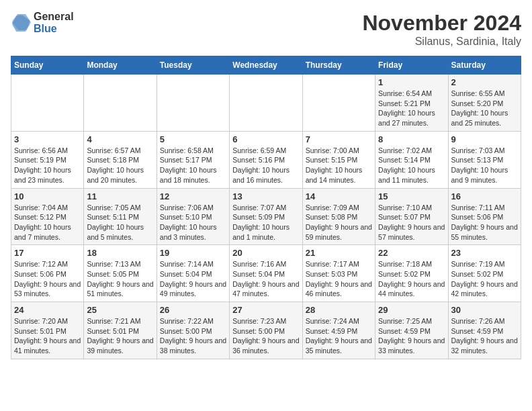 This screenshot has height=411, width=532. Describe the element at coordinates (193, 216) in the screenshot. I see `calendar-cell: 12Sunrise: 7:06 AM Sunset: 5:10 PM Dayli…` at that location.